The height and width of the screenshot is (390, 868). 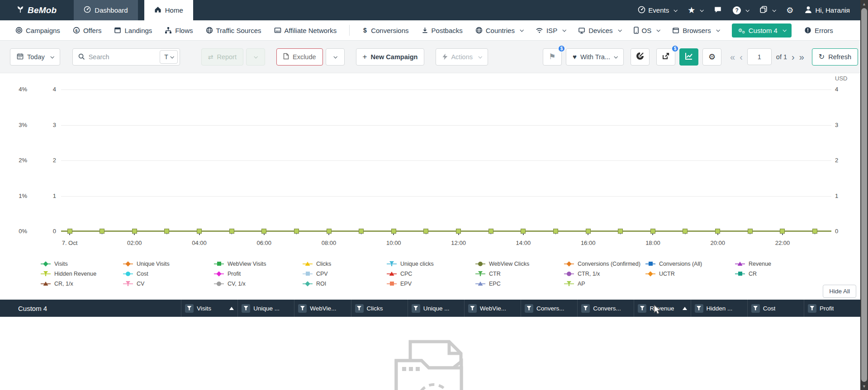 I want to click on legend-item-ctr: CTR, so click(x=520, y=274).